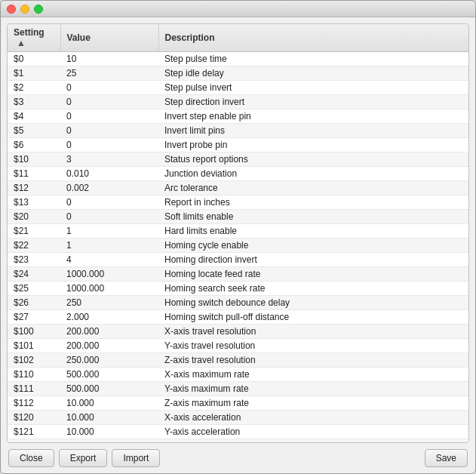 Image resolution: width=476 pixels, height=474 pixels. I want to click on table-header-row: Setting ▲ Value Description, so click(238, 38).